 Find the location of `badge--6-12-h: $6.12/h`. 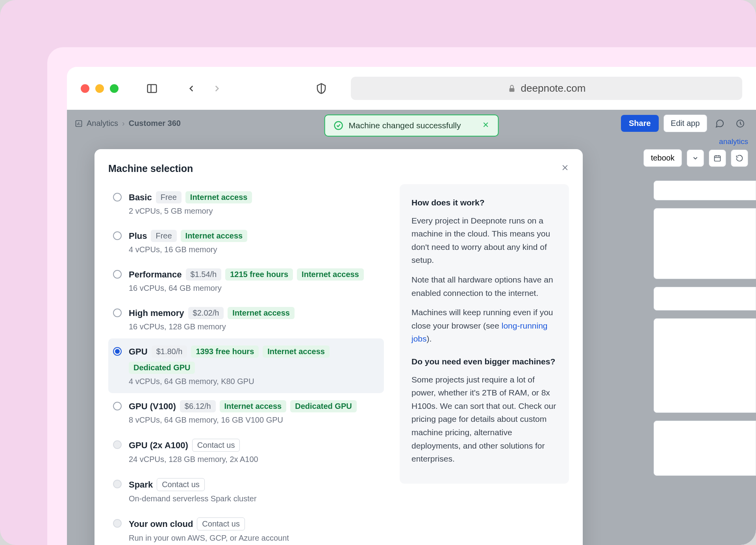

badge--6-12-h: $6.12/h is located at coordinates (198, 406).